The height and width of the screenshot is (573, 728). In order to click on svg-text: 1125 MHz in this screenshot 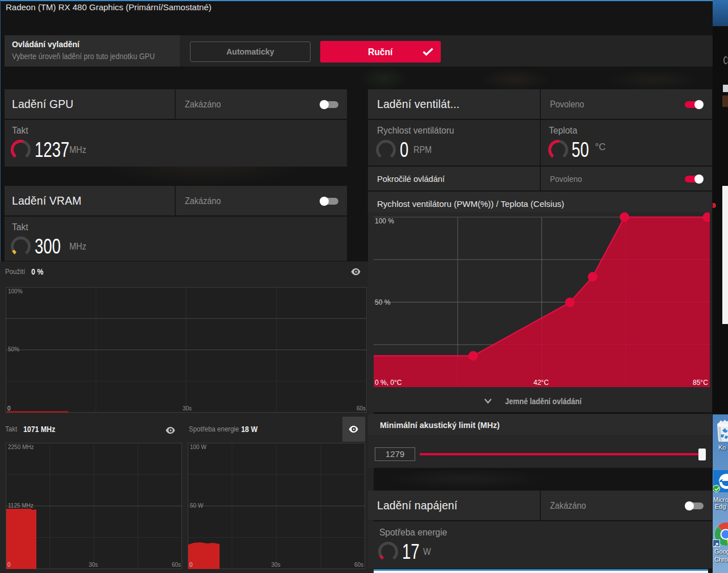, I will do `click(20, 506)`.